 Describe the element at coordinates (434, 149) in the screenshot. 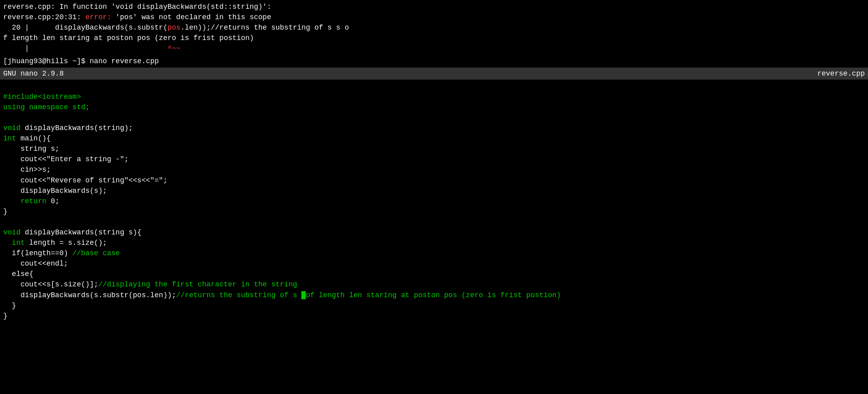

I see `code-line-string-s: string s;` at that location.